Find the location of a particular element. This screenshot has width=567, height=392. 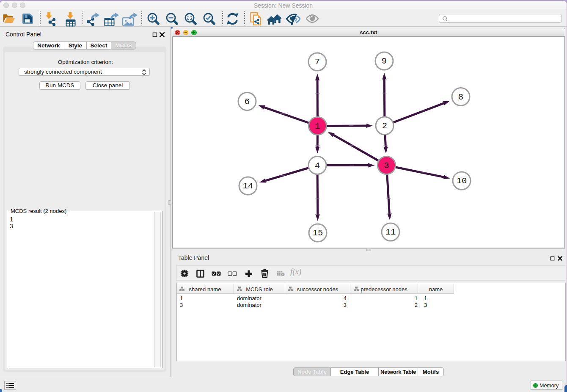

svg-text: 10 is located at coordinates (462, 181).